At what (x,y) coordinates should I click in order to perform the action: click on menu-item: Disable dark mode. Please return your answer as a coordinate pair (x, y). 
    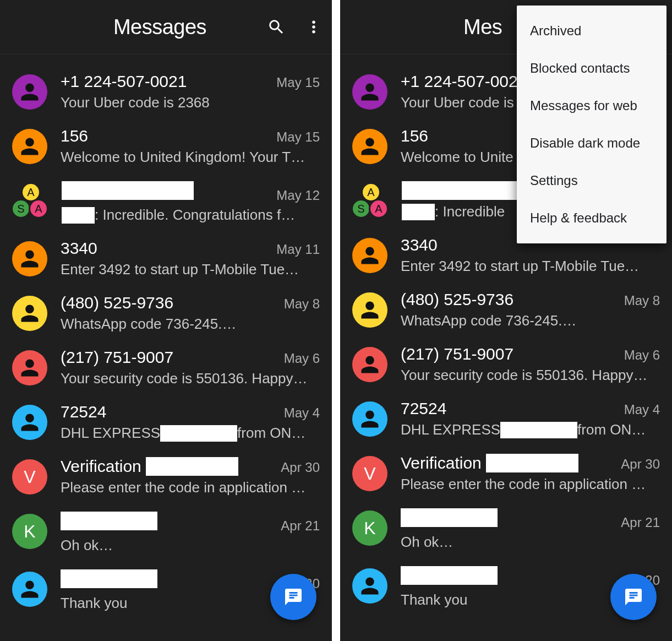
    Looking at the image, I should click on (592, 143).